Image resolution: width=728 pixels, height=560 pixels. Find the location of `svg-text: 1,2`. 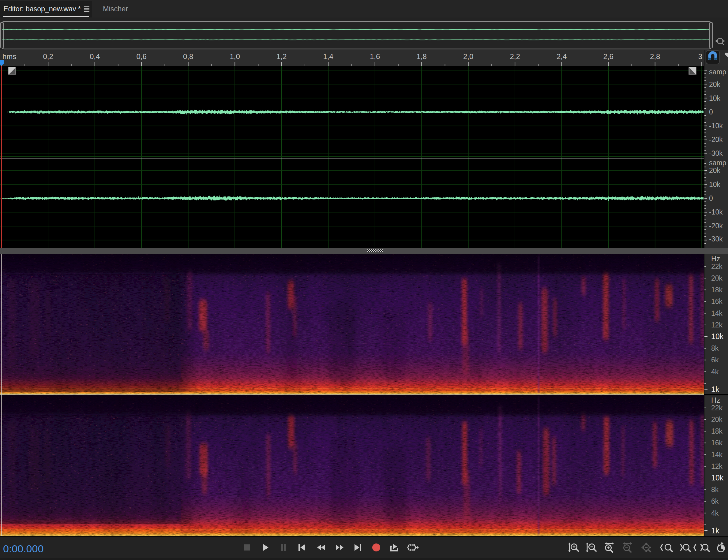

svg-text: 1,2 is located at coordinates (281, 57).